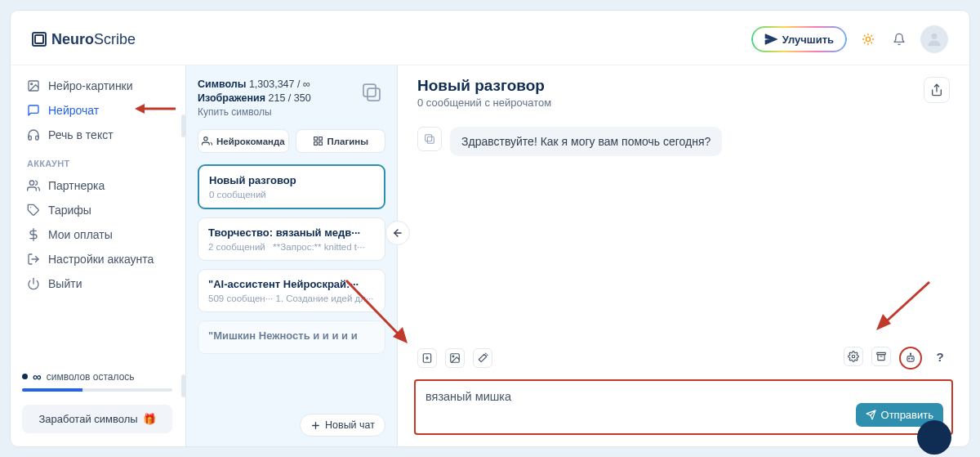 Image resolution: width=980 pixels, height=457 pixels. Describe the element at coordinates (33, 135) in the screenshot. I see `headphones-icon` at that location.